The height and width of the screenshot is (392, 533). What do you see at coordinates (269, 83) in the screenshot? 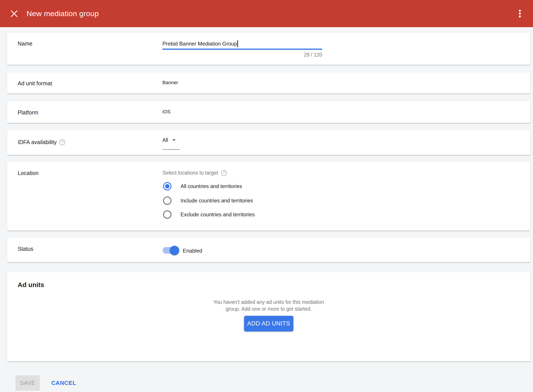
I see `card-ad-unit-format: Ad unit format Banner` at bounding box center [269, 83].